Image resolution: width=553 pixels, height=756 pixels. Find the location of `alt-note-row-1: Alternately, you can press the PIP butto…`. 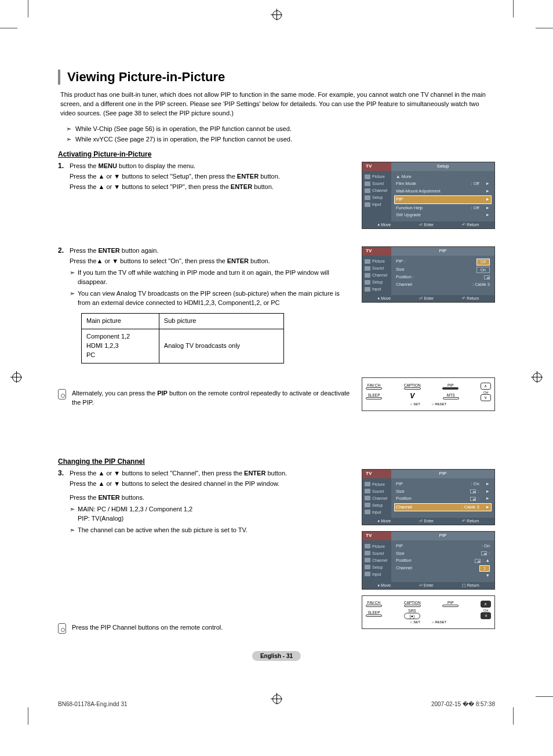

alt-note-row-1: Alternately, you can press the PIP butto… is located at coordinates (276, 397).